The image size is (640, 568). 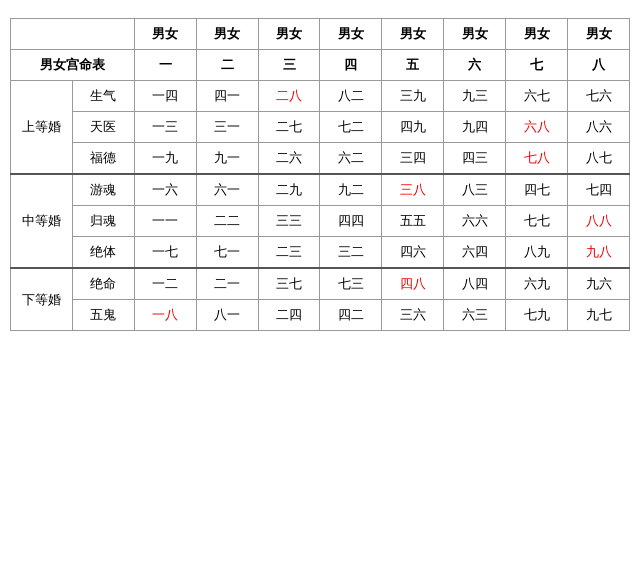 I want to click on cell: 三二, so click(x=351, y=253).